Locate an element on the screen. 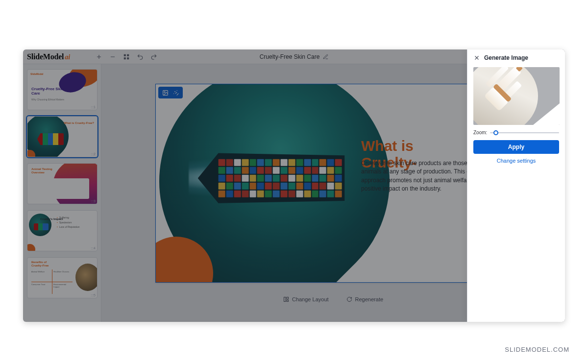 The height and width of the screenshot is (364, 588). redo-button is located at coordinates (154, 57).